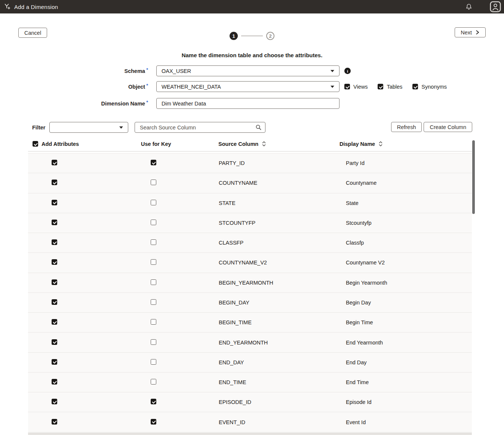 This screenshot has width=504, height=435. I want to click on step-connector, so click(252, 36).